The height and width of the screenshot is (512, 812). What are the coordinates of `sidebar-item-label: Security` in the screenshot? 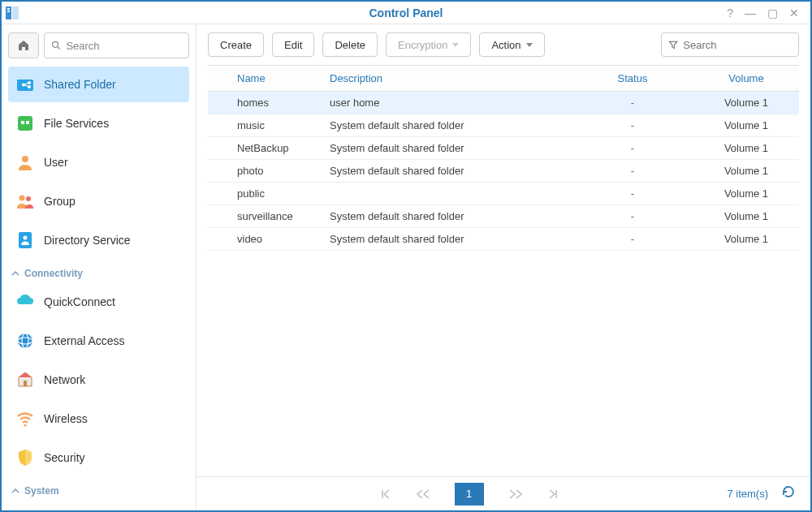 It's located at (65, 458).